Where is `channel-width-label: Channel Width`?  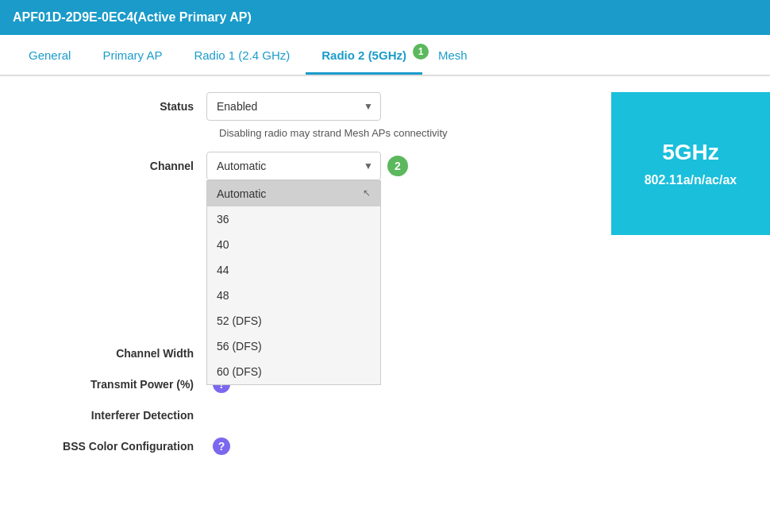
channel-width-label: Channel Width is located at coordinates (119, 353).